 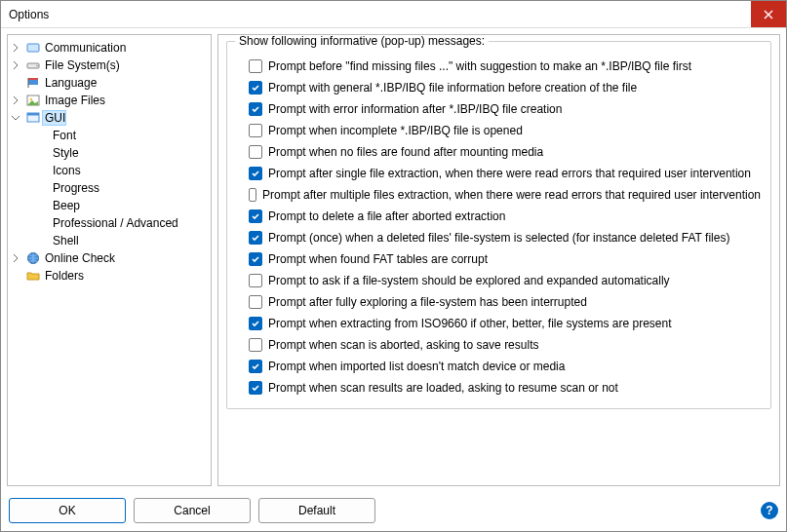 What do you see at coordinates (406, 152) in the screenshot?
I see `option-label: Prompt when no files are found after mou…` at bounding box center [406, 152].